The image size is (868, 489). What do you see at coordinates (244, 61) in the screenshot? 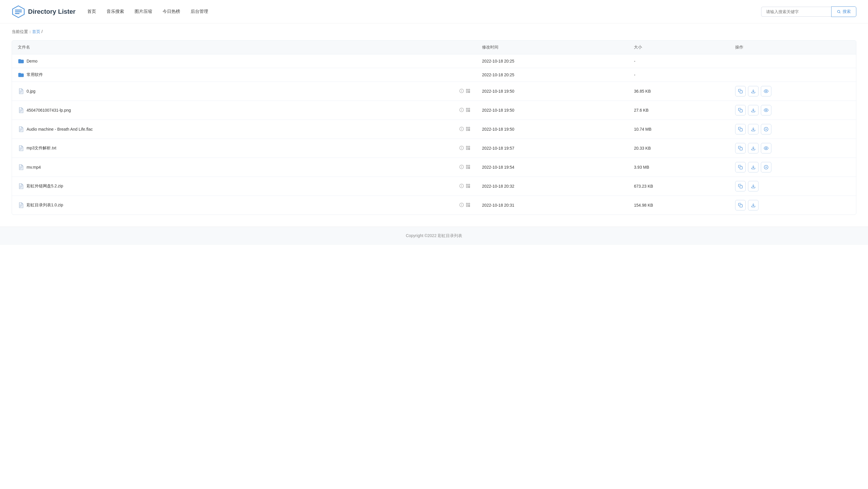
I see `file-name-cell: Demo` at bounding box center [244, 61].